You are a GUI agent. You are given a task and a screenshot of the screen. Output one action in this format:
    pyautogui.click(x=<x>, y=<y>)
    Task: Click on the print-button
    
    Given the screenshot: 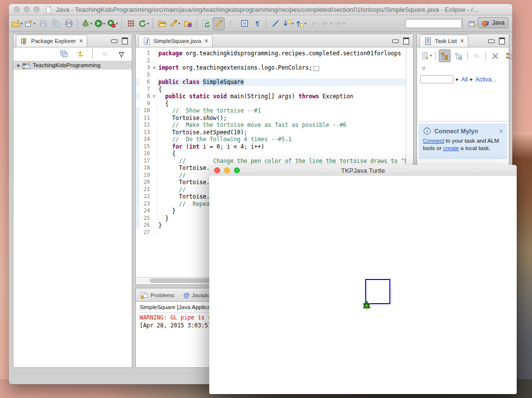 What is the action you would take?
    pyautogui.click(x=69, y=24)
    